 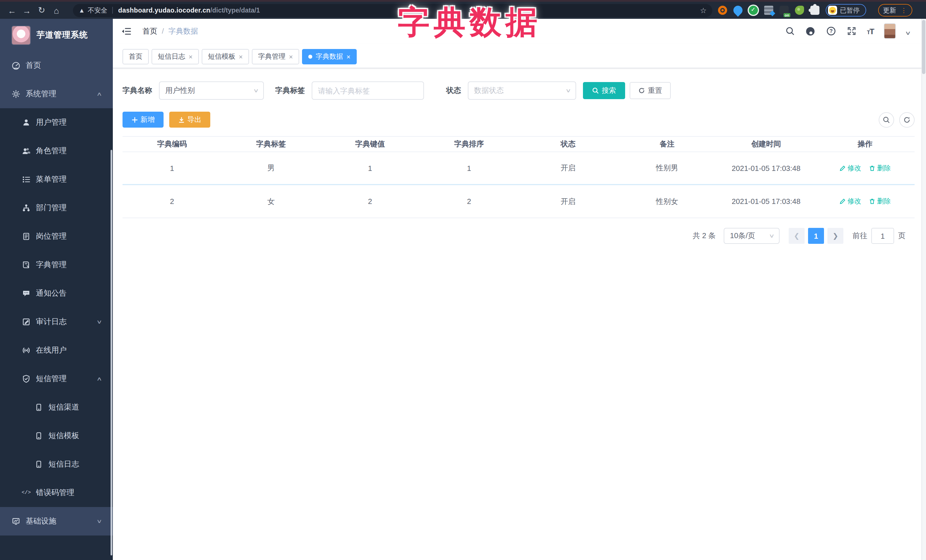 What do you see at coordinates (882, 236) in the screenshot?
I see `goto-page-input` at bounding box center [882, 236].